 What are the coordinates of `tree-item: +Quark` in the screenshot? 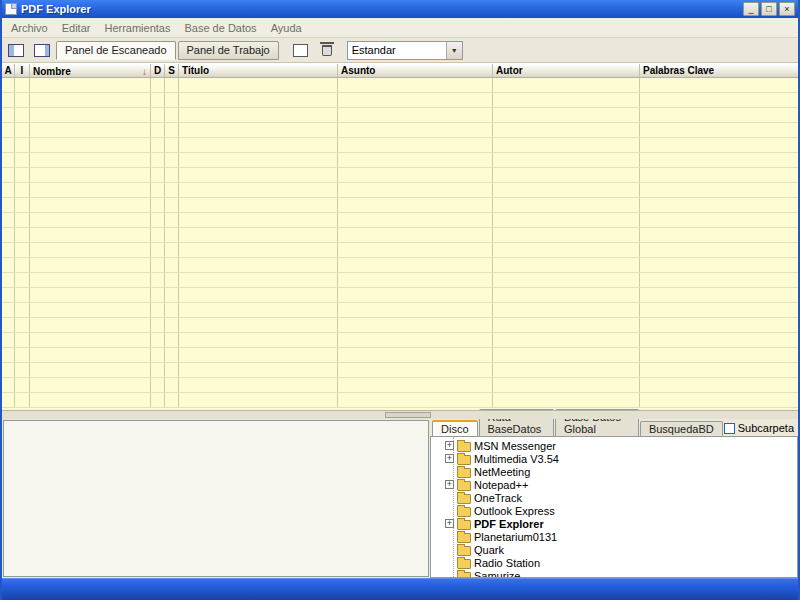 It's located at (621, 550).